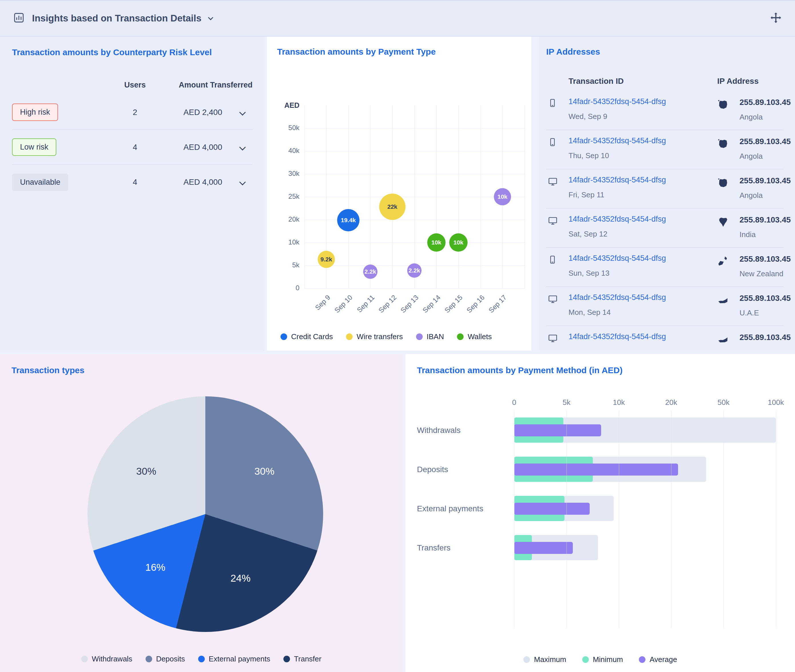  What do you see at coordinates (288, 242) in the screenshot?
I see `y-axis-tick: 10k` at bounding box center [288, 242].